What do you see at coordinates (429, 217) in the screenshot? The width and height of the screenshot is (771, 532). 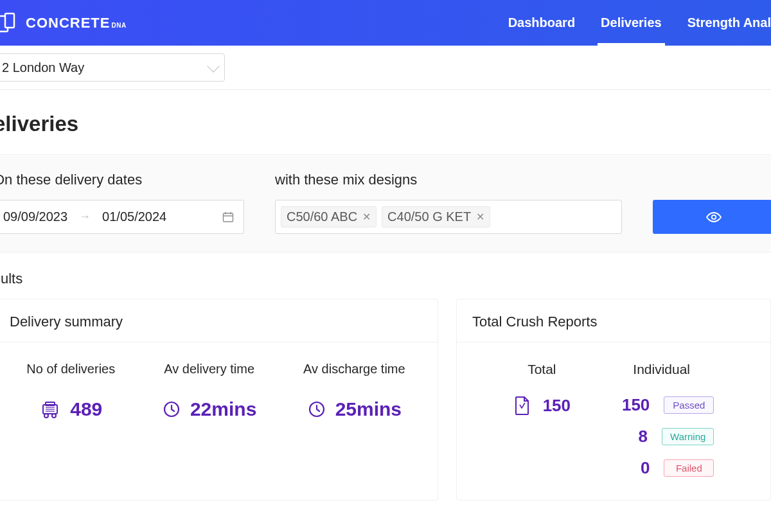 I see `mix-tag-label: C40/50 G KET` at bounding box center [429, 217].